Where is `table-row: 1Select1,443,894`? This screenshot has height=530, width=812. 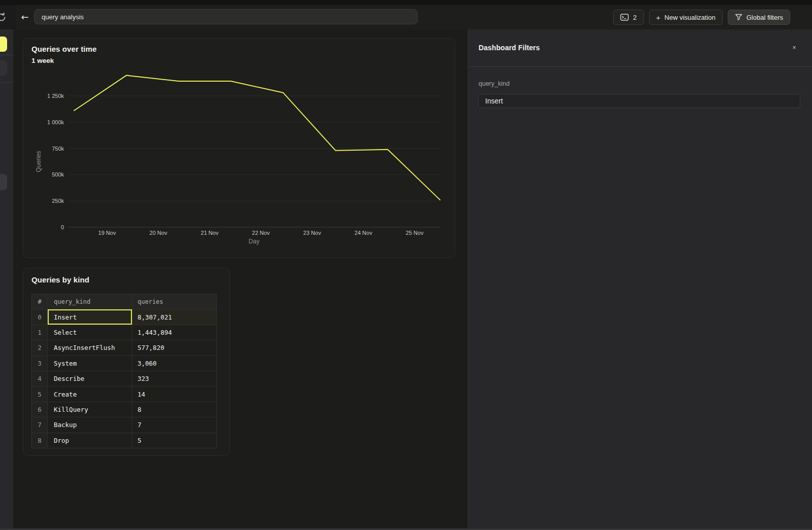 table-row: 1Select1,443,894 is located at coordinates (124, 332).